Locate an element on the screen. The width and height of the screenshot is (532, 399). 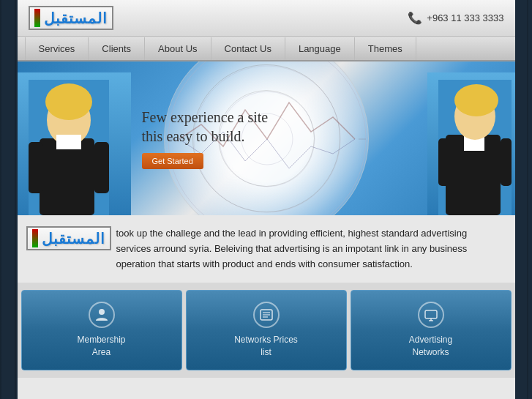
navbar: Services Clients About Us Contact Us Lan… is located at coordinates (266, 49).